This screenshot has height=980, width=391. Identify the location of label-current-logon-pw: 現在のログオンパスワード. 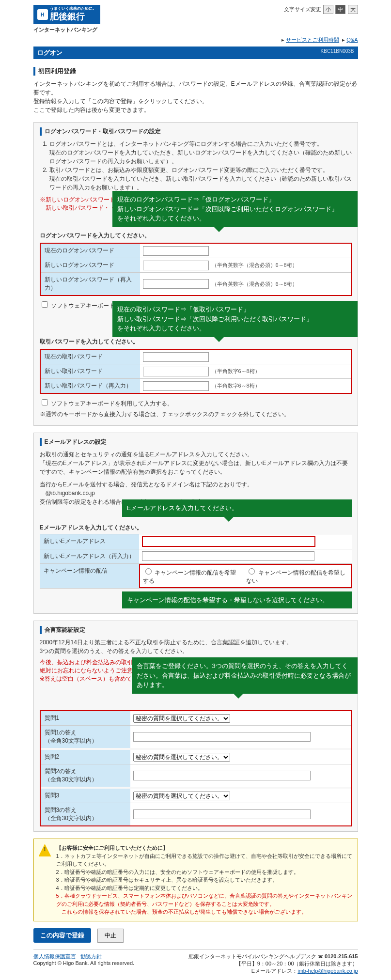
(90, 251).